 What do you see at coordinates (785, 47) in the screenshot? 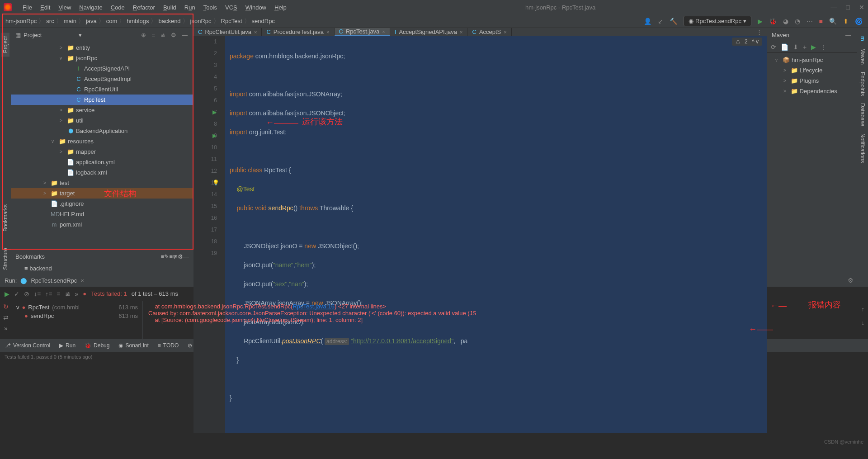
I see `maven-gen-icon: 📄` at bounding box center [785, 47].